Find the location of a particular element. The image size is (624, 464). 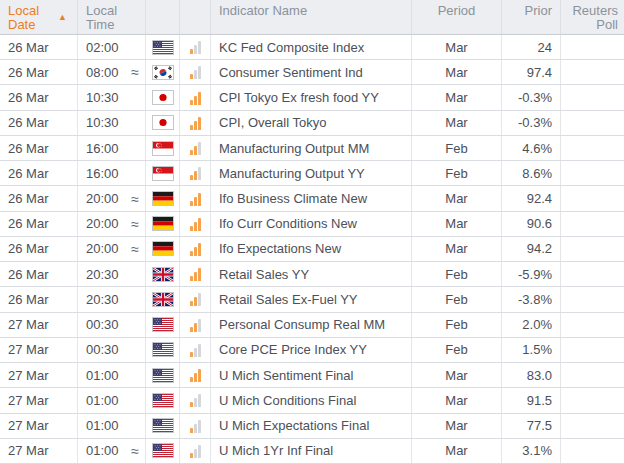

prior-value: 77.5 is located at coordinates (540, 426).